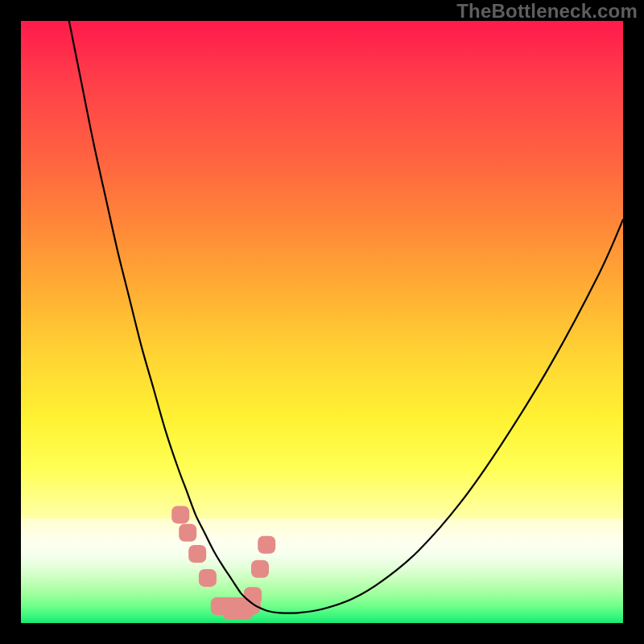 Image resolution: width=644 pixels, height=644 pixels. I want to click on marker-group, so click(224, 563).